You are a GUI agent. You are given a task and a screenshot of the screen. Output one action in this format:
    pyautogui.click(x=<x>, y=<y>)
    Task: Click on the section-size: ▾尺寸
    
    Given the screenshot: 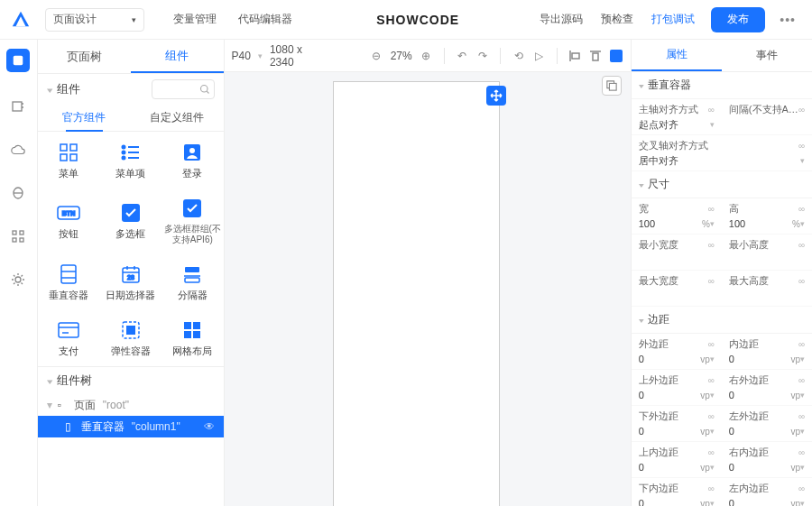 What is the action you would take?
    pyautogui.click(x=722, y=185)
    